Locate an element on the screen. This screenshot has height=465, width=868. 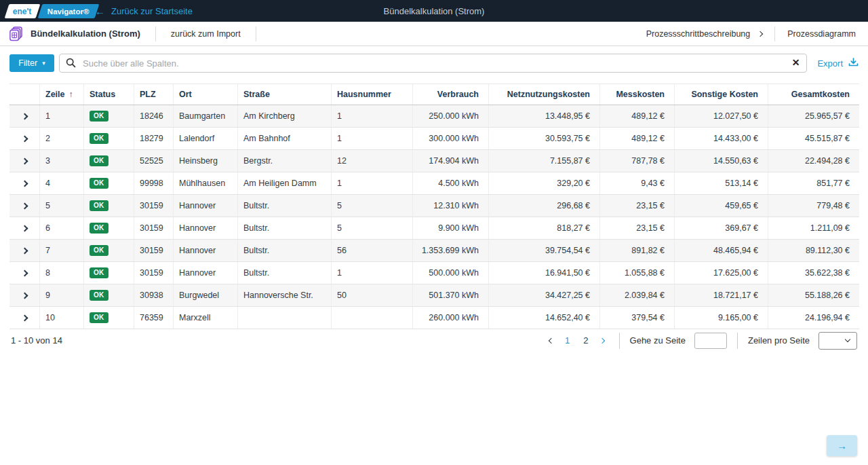
next-page-button is located at coordinates (602, 341).